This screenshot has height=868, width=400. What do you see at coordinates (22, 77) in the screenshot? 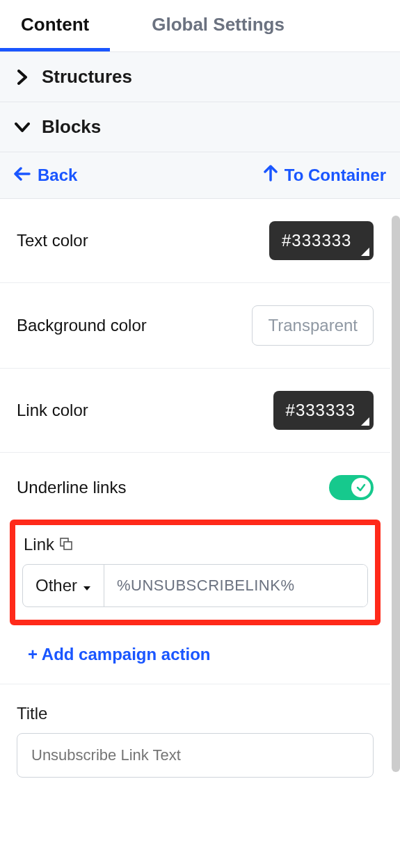
I see `chevron-right-icon` at bounding box center [22, 77].